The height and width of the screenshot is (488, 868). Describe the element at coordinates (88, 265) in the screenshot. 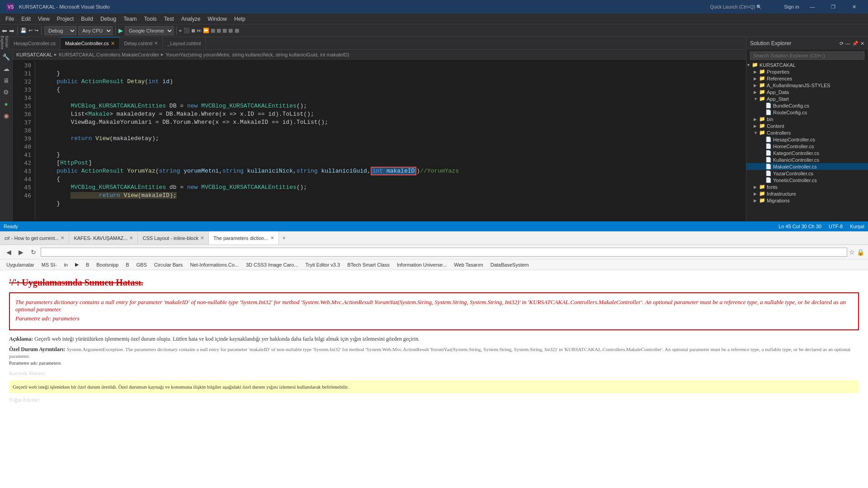

I see `bookmark-b1: B` at that location.